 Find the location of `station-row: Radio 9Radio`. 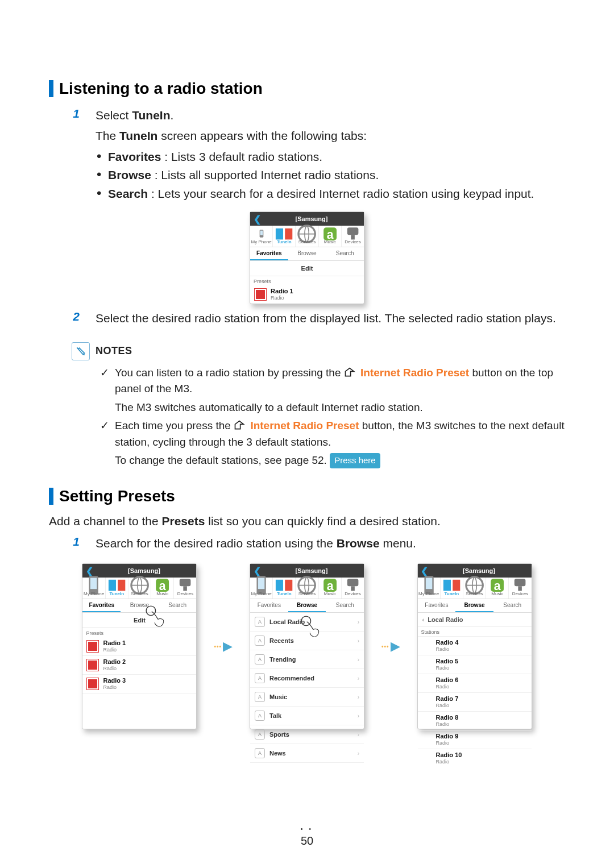

station-row: Radio 9Radio is located at coordinates (475, 740).